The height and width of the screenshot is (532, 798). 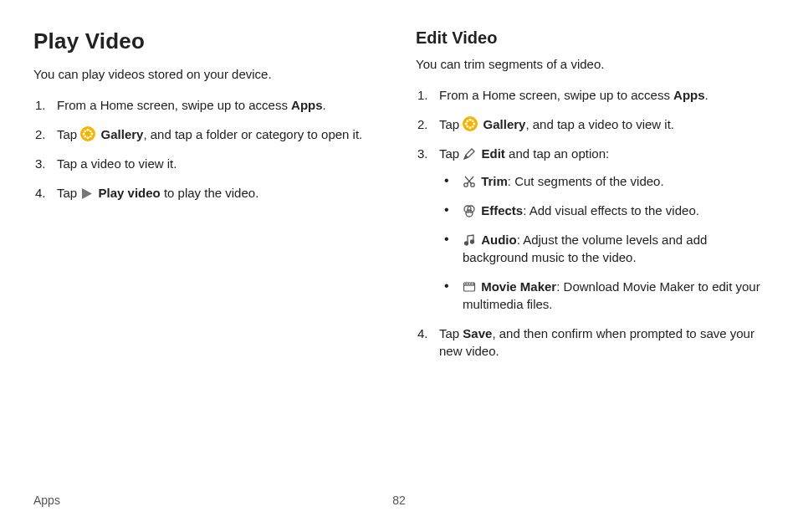 I want to click on option-trim: Trim: Cut segments of the video., so click(x=602, y=181).